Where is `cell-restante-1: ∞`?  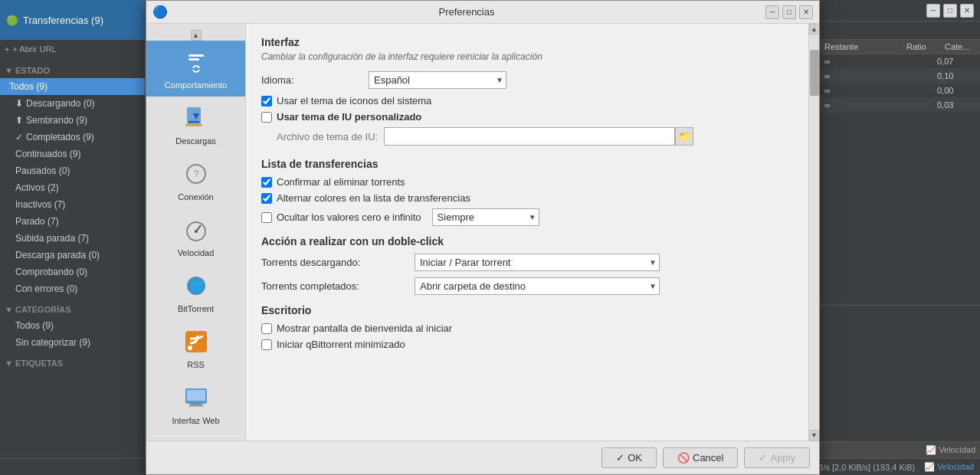 cell-restante-1: ∞ is located at coordinates (881, 61).